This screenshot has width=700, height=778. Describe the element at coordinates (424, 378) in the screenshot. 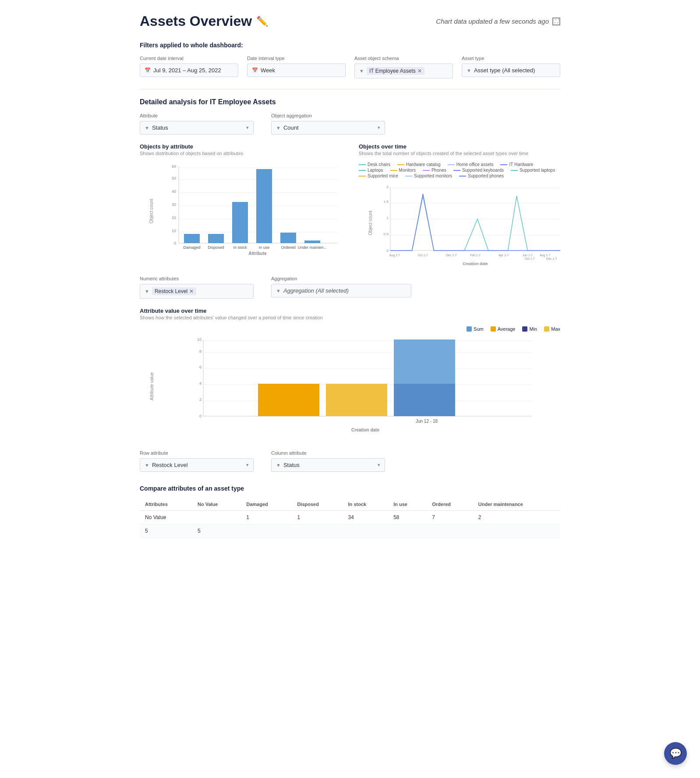

I see `bar-sum` at that location.